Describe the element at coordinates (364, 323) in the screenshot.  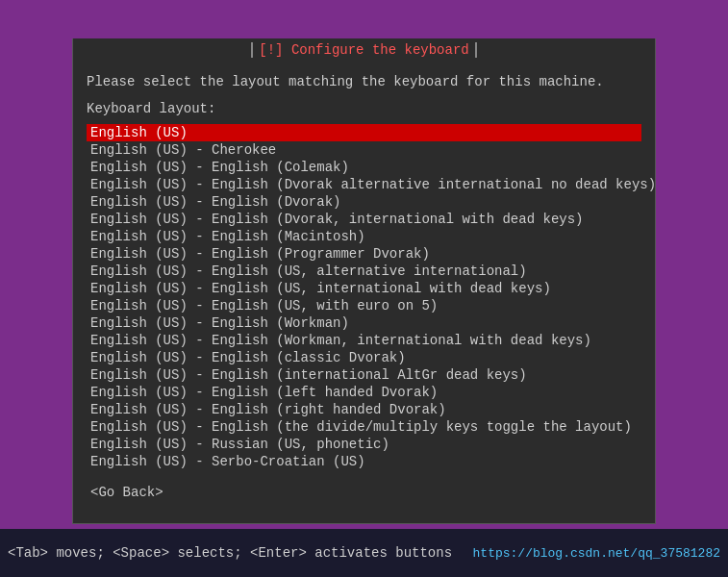
I see `list-item: English (US) - English (Workman)` at that location.